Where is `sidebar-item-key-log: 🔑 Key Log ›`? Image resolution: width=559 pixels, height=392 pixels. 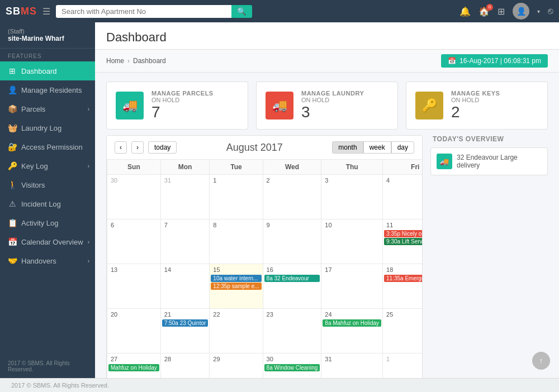 sidebar-item-key-log: 🔑 Key Log › is located at coordinates (48, 166).